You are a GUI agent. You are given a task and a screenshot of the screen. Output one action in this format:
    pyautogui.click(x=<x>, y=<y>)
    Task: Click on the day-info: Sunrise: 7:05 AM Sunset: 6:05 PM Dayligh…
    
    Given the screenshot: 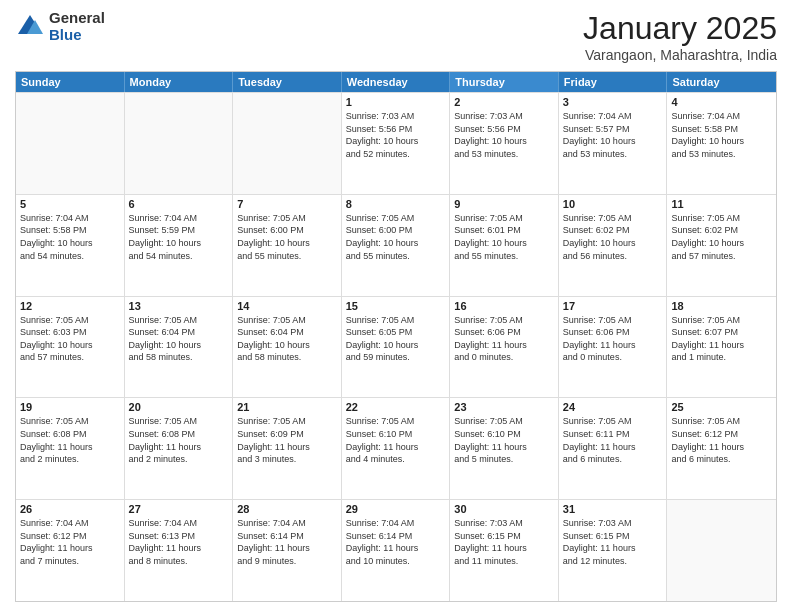 What is the action you would take?
    pyautogui.click(x=396, y=339)
    